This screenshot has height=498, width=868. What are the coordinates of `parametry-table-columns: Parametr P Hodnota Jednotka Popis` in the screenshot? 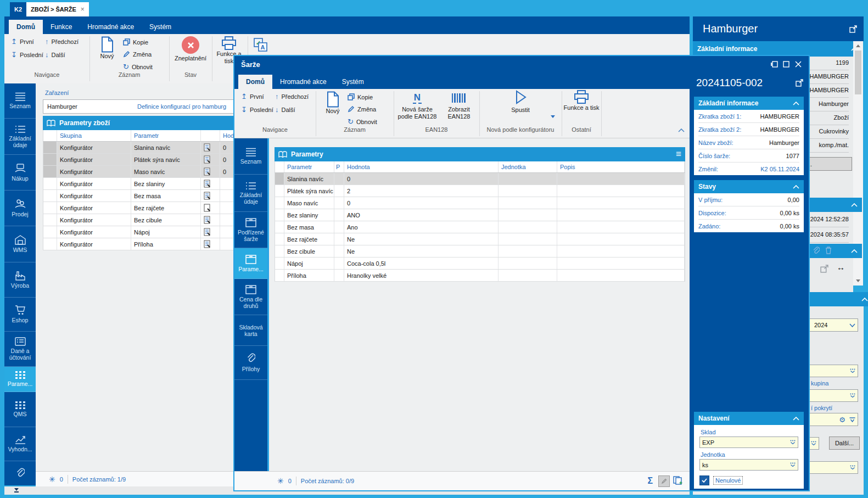 It's located at (480, 167).